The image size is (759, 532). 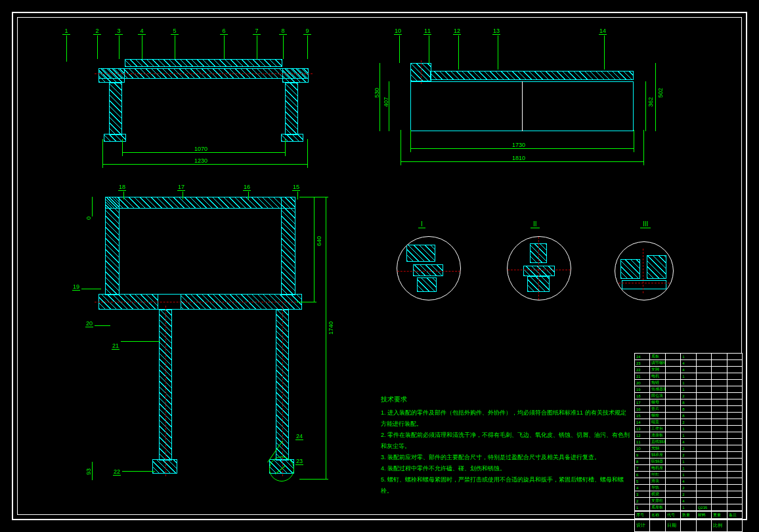 What do you see at coordinates (116, 346) in the screenshot?
I see `leader-21: 21` at bounding box center [116, 346].